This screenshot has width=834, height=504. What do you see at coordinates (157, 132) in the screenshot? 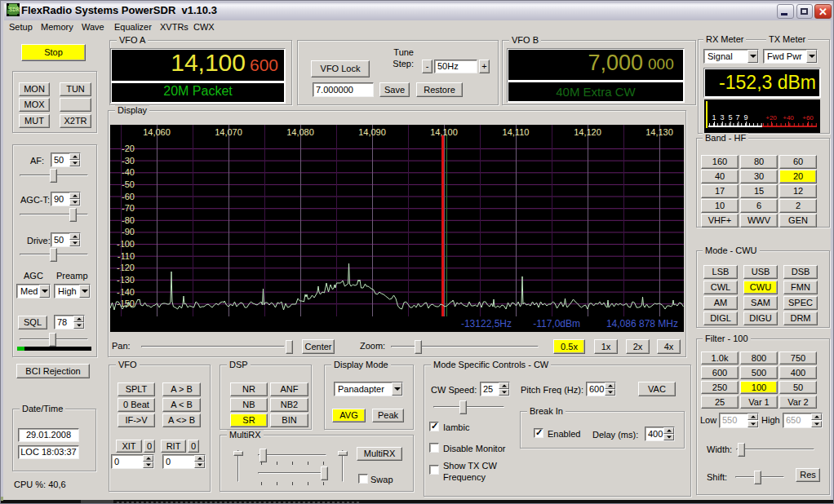
I see `svg-text: 14,060` at bounding box center [157, 132].